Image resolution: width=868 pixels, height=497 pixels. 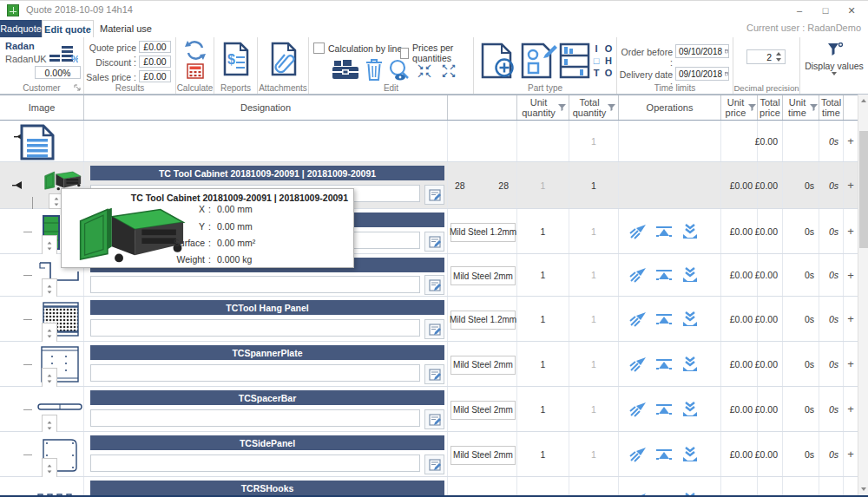 I want to click on group-label-reports: Reports, so click(x=236, y=88).